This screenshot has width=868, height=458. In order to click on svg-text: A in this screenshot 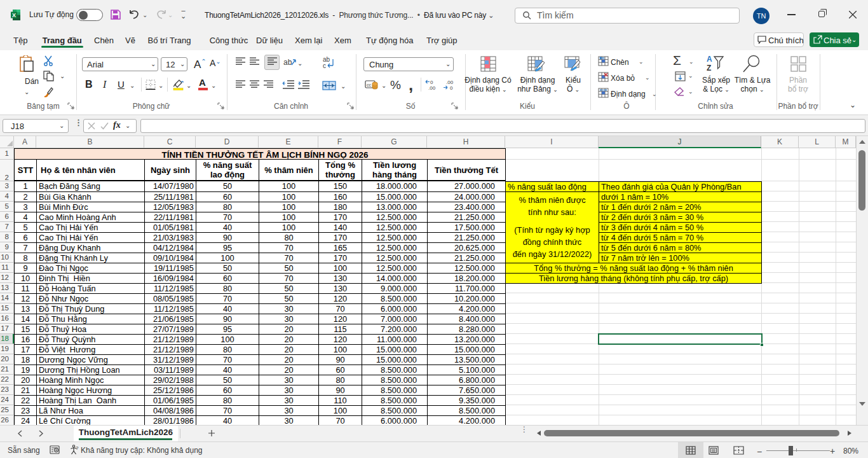, I will do `click(709, 59)`.